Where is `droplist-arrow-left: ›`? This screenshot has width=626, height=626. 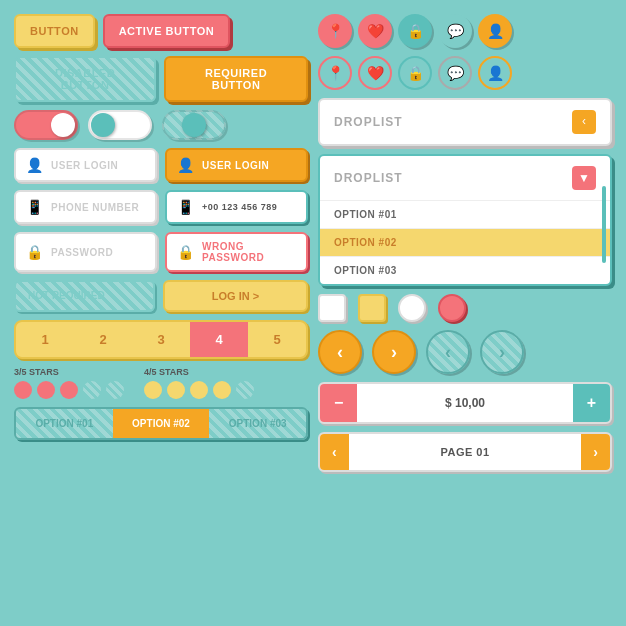
droplist-arrow-left: › is located at coordinates (584, 122).